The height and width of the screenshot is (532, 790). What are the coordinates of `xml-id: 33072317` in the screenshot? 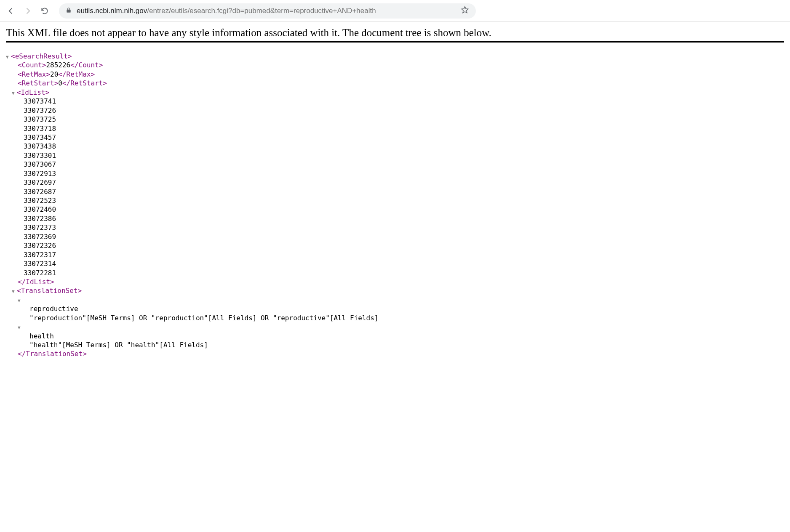 It's located at (395, 255).